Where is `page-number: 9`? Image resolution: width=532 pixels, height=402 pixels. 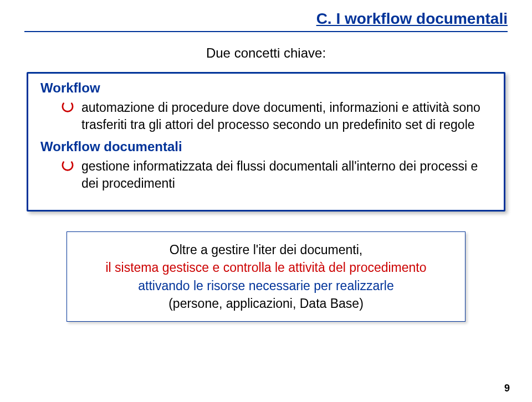 page-number: 9 is located at coordinates (507, 389).